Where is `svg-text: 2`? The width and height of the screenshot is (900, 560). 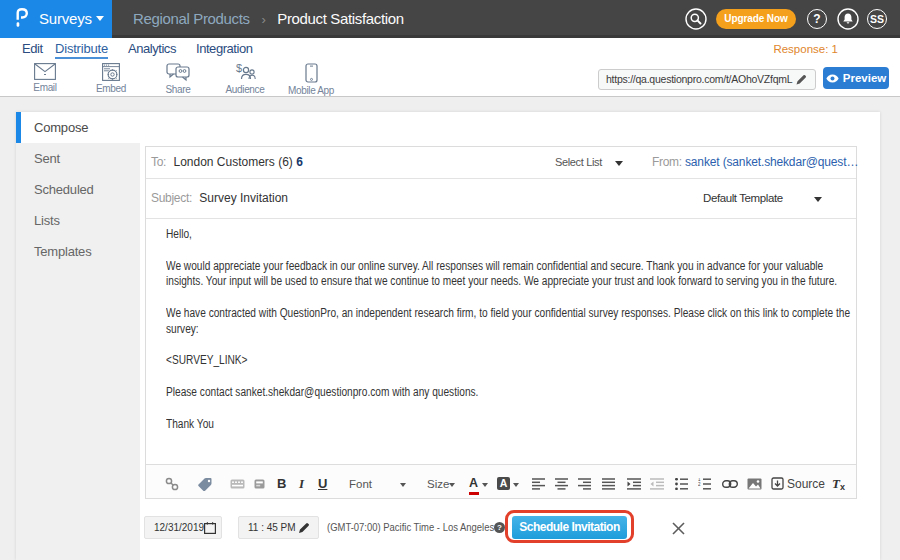
svg-text: 2 is located at coordinates (700, 484).